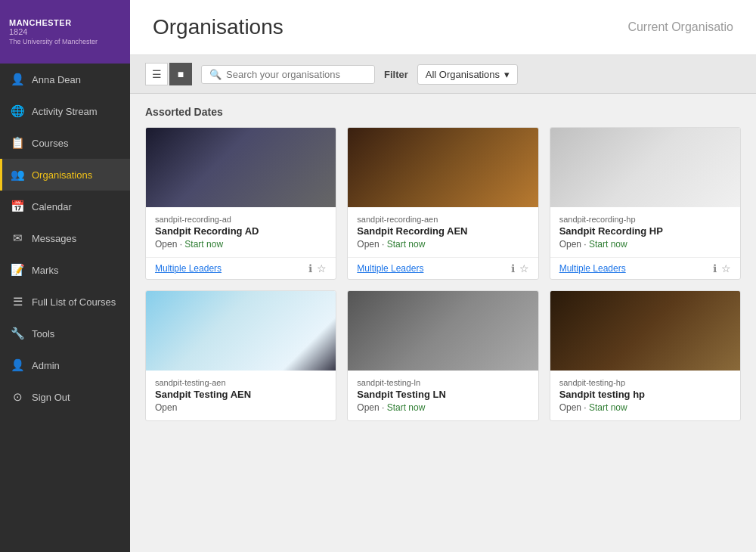  What do you see at coordinates (443, 74) in the screenshot?
I see `toolbar: ☰ ■ 🔍 Filter All Organisations ▾` at bounding box center [443, 74].